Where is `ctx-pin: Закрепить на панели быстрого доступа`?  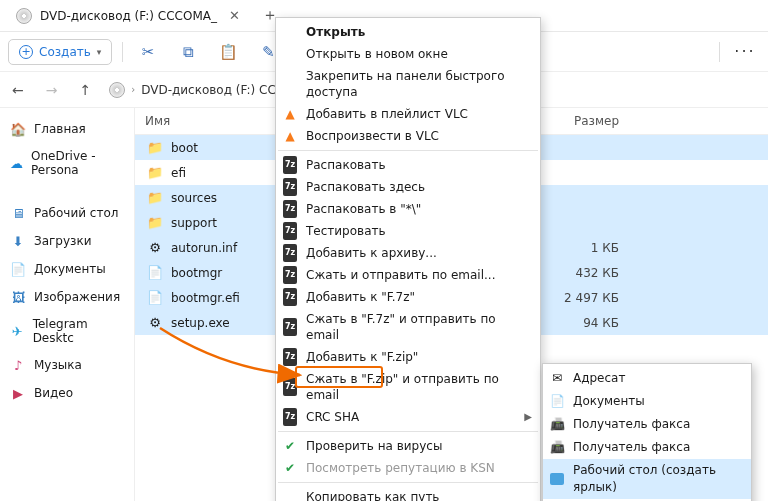
ctx-pin: Закрепить на панели быстрого доступа is located at coordinates (408, 84).